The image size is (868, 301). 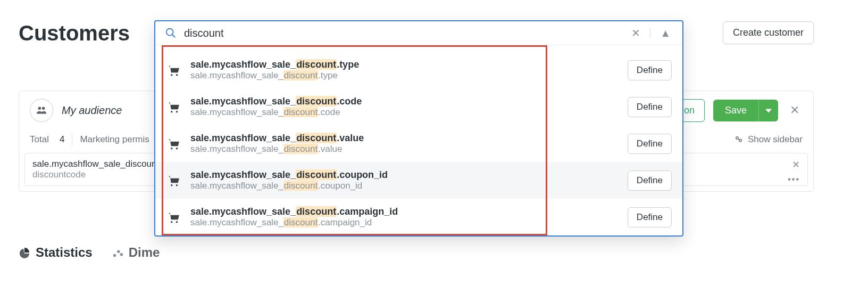 What do you see at coordinates (404, 217) in the screenshot?
I see `result-text: sale.mycashflow_sale_discount.campaign_i…` at bounding box center [404, 217].